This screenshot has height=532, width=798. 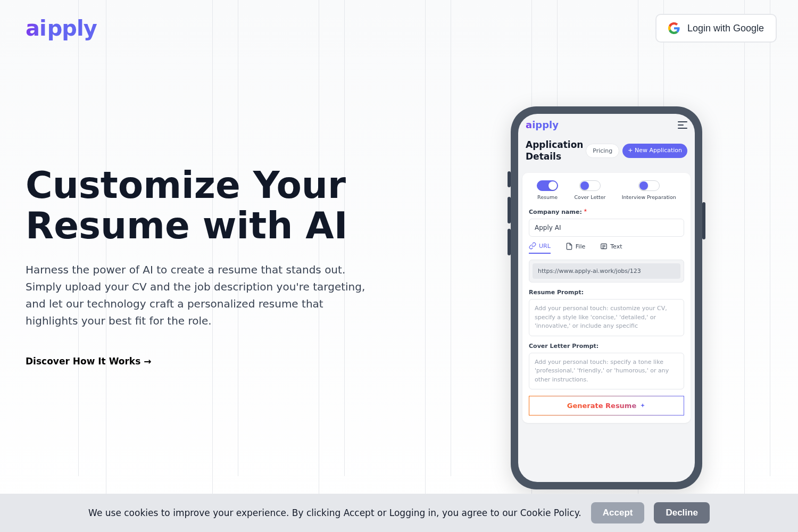 I want to click on google-icon, so click(x=674, y=28).